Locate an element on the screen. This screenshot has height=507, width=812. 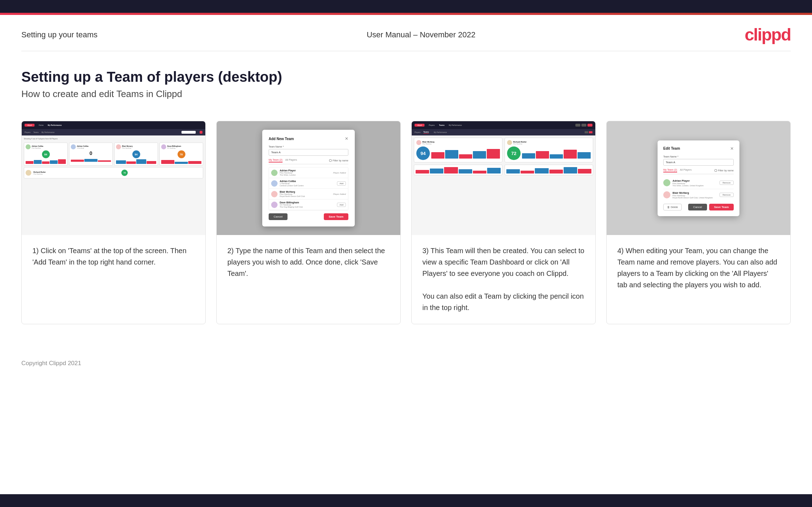
page-subtitle: How to create and edit Teams in Clippd is located at coordinates (406, 94).